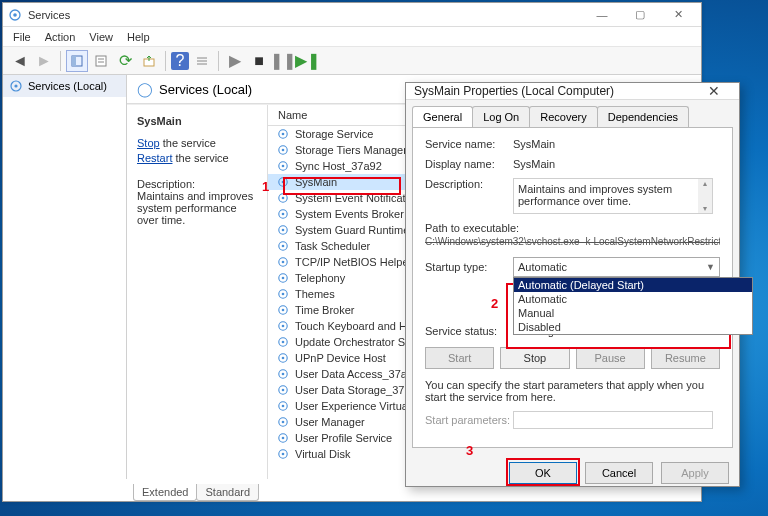  I want to click on export-button, so click(149, 61).